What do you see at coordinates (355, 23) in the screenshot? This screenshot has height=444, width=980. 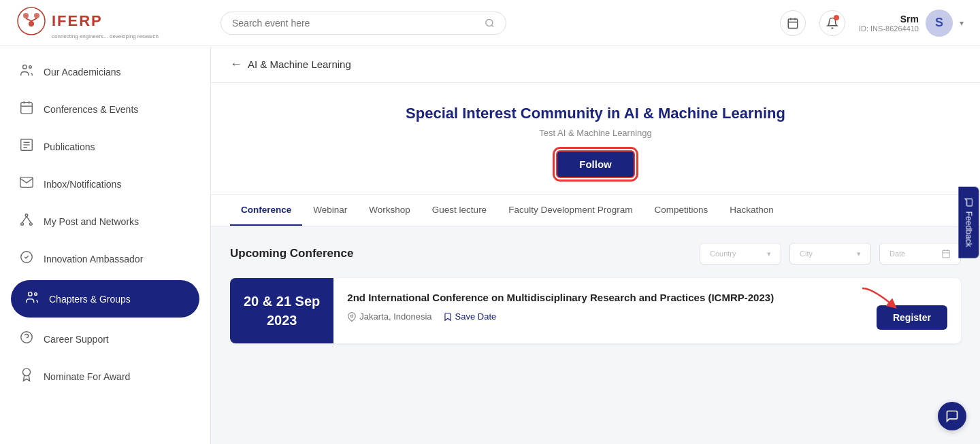 I see `search-input` at bounding box center [355, 23].